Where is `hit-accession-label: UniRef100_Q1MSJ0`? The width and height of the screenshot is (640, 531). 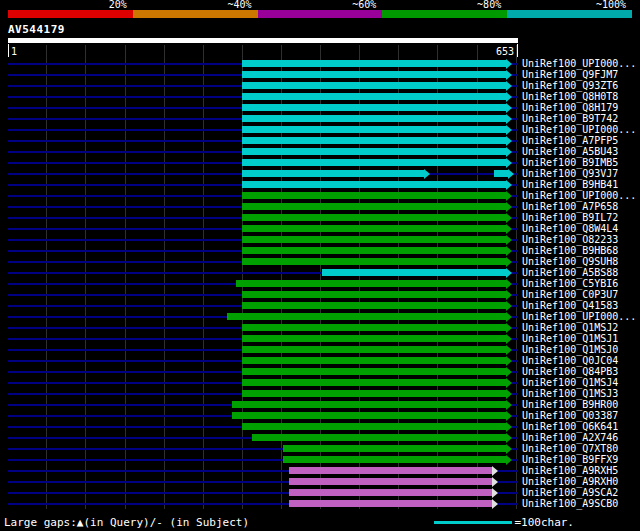 hit-accession-label: UniRef100_Q1MSJ0 is located at coordinates (570, 350).